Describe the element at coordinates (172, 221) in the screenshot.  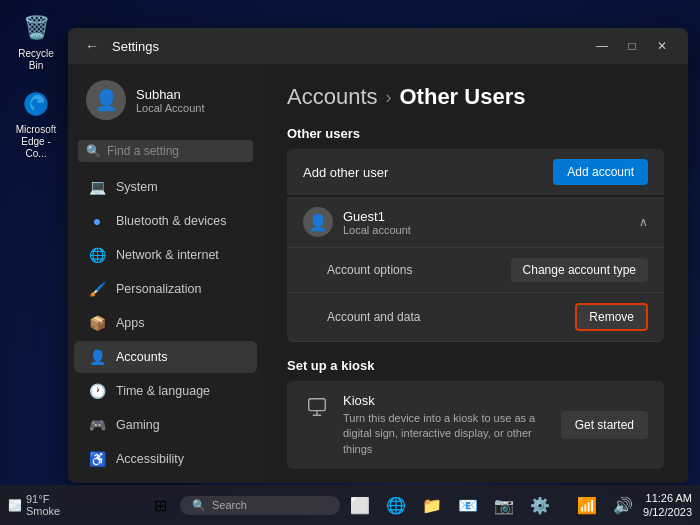
I see `sidebar-item-bluetooth-label: Bluetooth & devices` at that location.